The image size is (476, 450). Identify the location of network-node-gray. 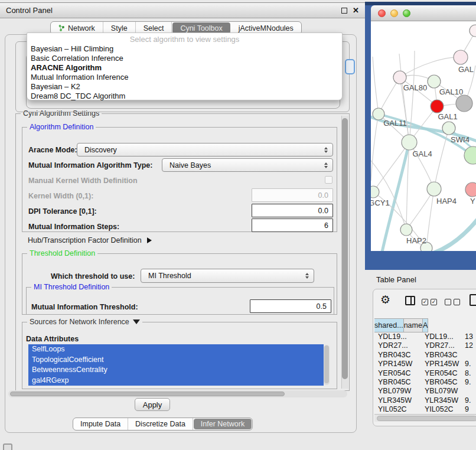
(464, 103).